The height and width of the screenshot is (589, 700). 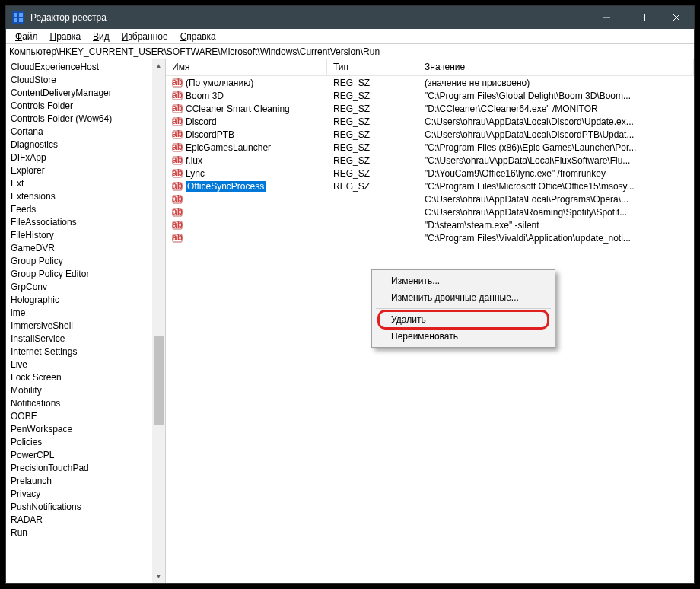 I want to click on tree-item: ImmersiveShell, so click(x=81, y=326).